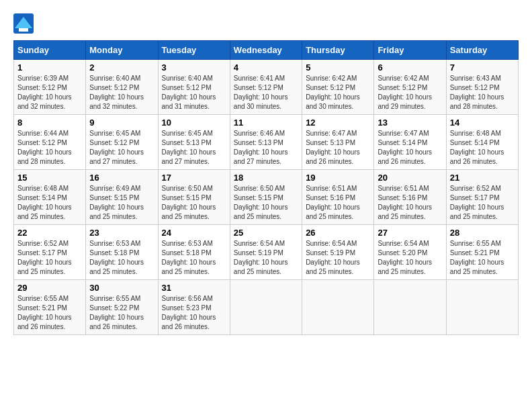 This screenshot has width=532, height=411. What do you see at coordinates (193, 87) in the screenshot?
I see `day-cell-3: 3Sunrise: 6:40 AMSunset: 5:12 PMDaylight…` at bounding box center [193, 87].